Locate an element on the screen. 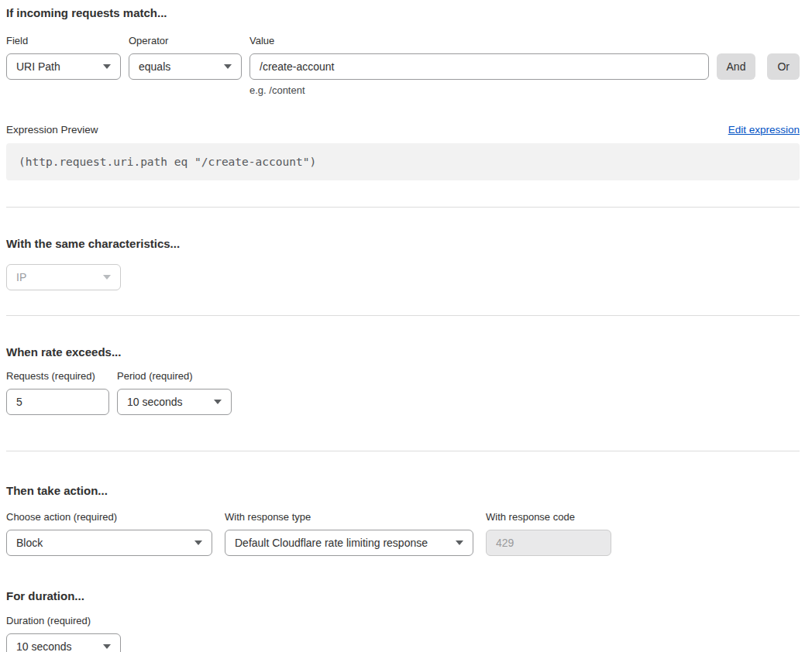 The width and height of the screenshot is (812, 652). value-input is located at coordinates (479, 67).